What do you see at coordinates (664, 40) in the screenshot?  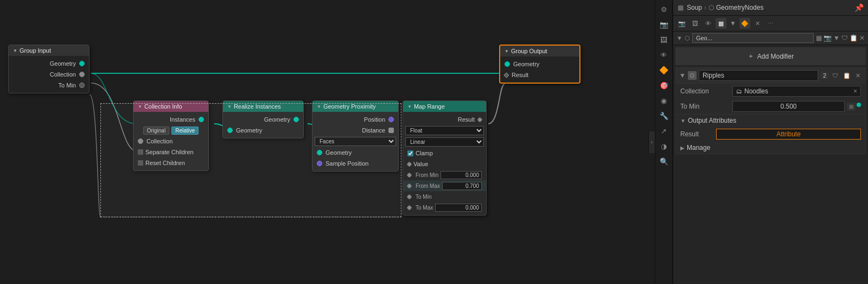 I see `sidebar-output-icon: 🖼` at bounding box center [664, 40].